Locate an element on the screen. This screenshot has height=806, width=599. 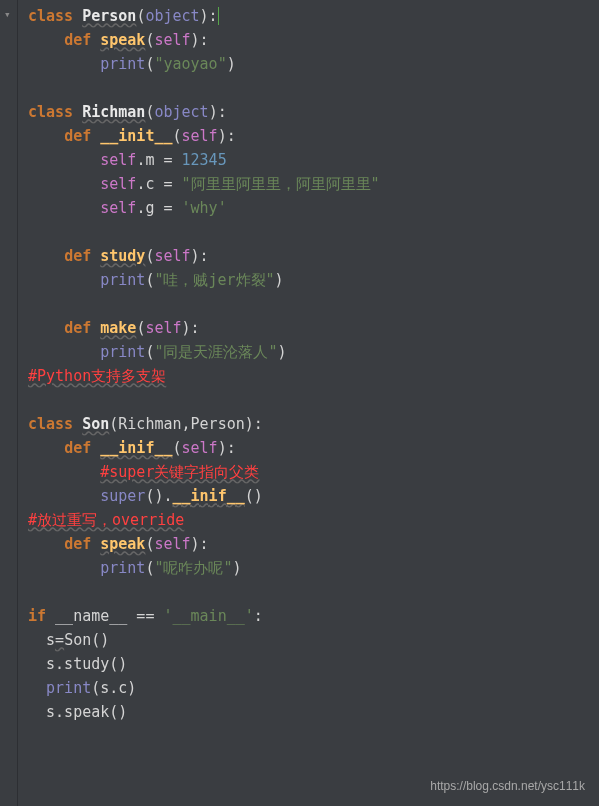
code-line: def study(self): is located at coordinates (314, 256).